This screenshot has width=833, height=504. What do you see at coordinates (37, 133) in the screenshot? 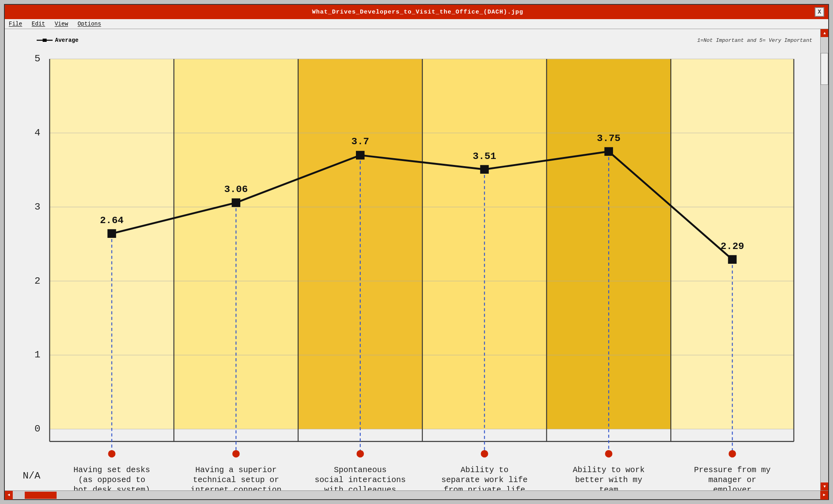
I see `svg-text: 4` at bounding box center [37, 133].